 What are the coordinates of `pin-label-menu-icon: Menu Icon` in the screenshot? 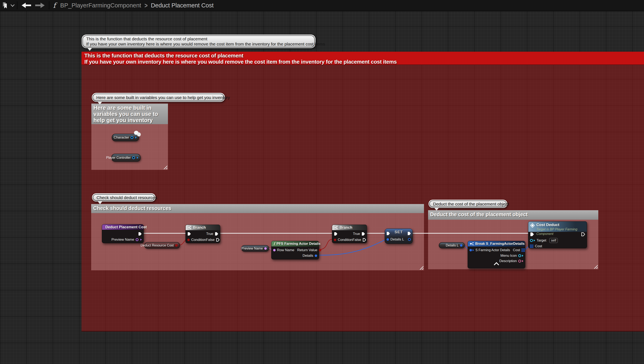 It's located at (508, 256).